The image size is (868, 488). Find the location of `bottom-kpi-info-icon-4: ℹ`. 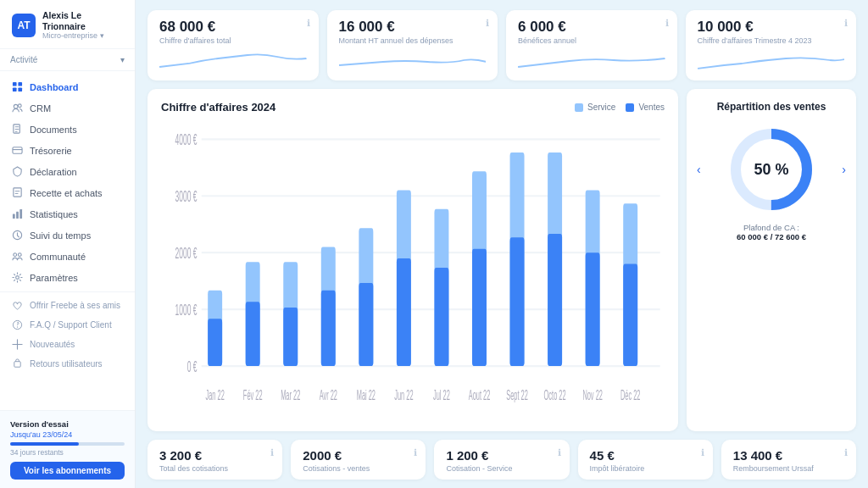

bottom-kpi-info-icon-4: ℹ is located at coordinates (846, 452).